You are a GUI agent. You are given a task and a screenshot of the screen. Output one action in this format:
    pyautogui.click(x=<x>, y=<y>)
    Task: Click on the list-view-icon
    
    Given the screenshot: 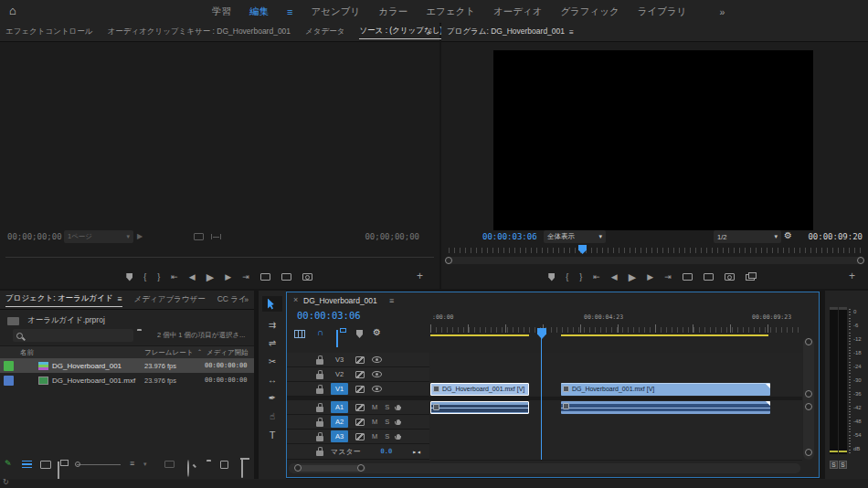 What is the action you would take?
    pyautogui.click(x=27, y=464)
    